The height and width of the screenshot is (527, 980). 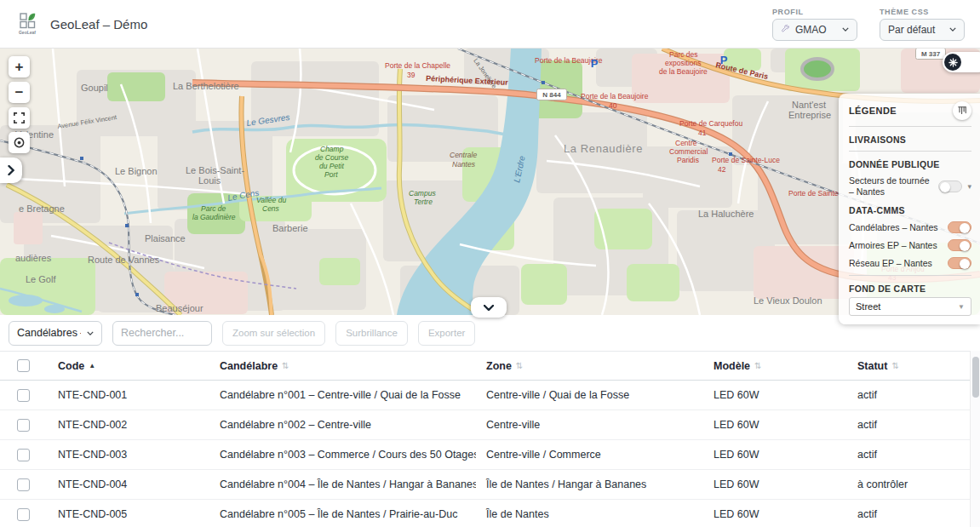 I want to click on fullscreen-button, so click(x=19, y=117).